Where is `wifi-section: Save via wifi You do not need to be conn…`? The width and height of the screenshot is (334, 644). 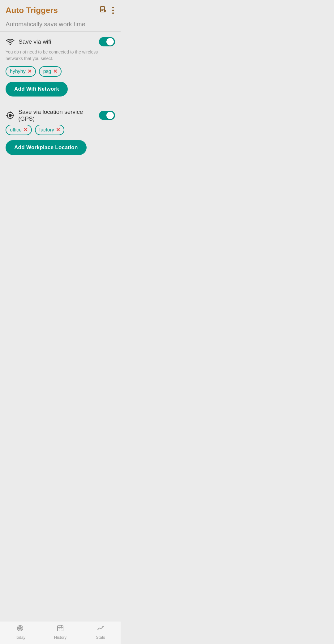 wifi-section: Save via wifi You do not need to be conn… is located at coordinates (60, 67).